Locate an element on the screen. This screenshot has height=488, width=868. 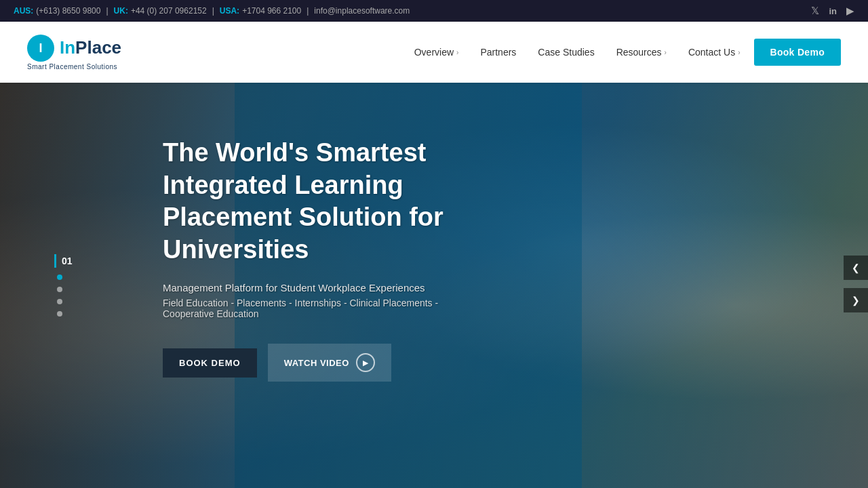
uk-label: UK: is located at coordinates (121, 11).